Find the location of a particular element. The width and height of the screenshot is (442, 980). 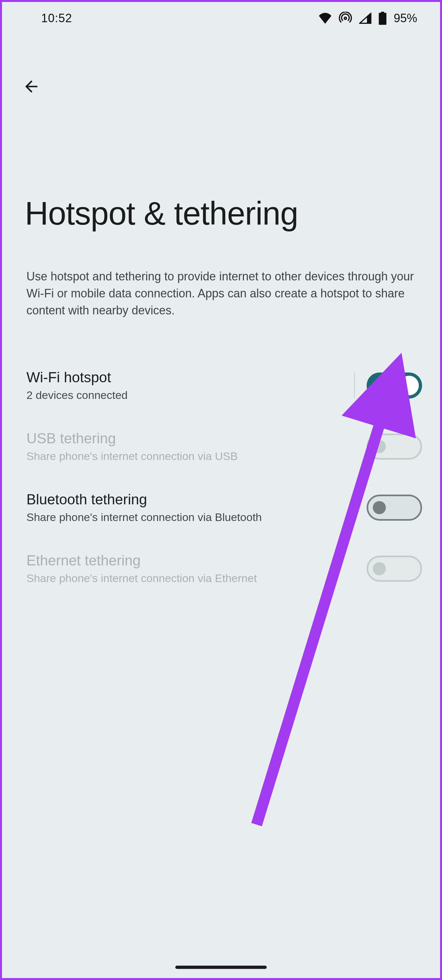

bluetooth-tethering-toggle is located at coordinates (394, 508).